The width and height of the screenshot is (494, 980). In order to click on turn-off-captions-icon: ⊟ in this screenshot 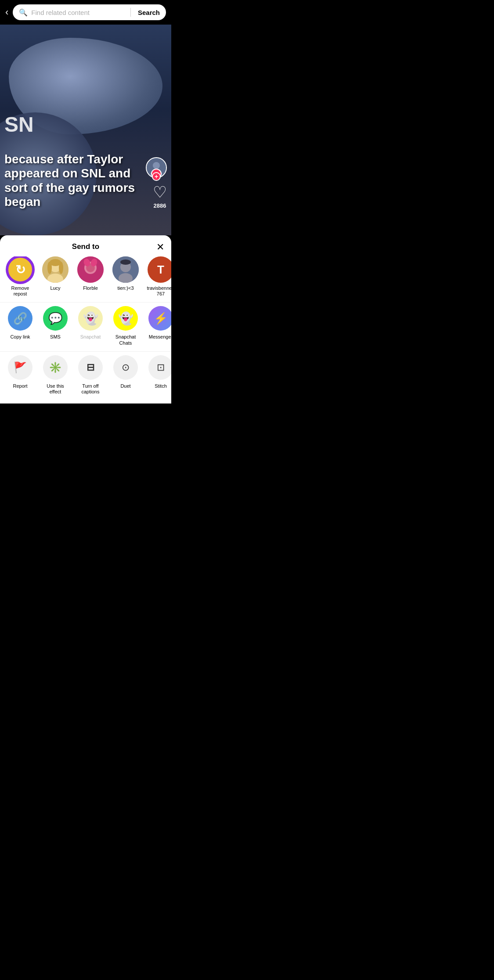, I will do `click(90, 368)`.